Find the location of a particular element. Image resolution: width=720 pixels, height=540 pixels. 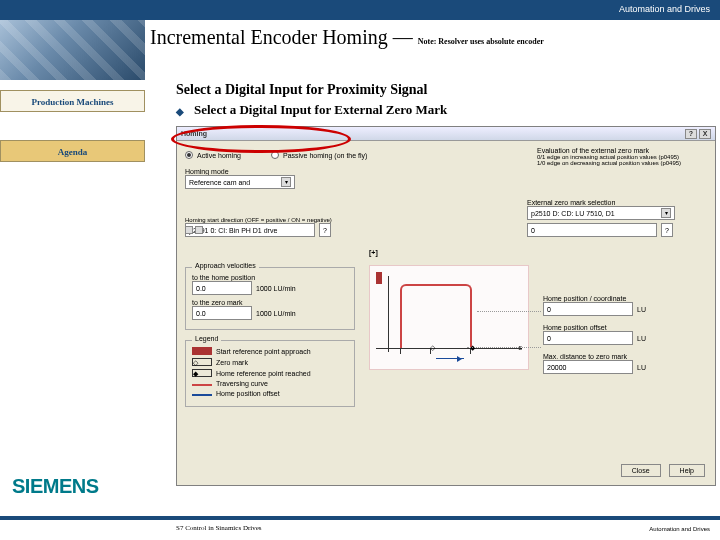

eval-line3: 1/0 edge on decreasing actual position v… is located at coordinates (622, 163).